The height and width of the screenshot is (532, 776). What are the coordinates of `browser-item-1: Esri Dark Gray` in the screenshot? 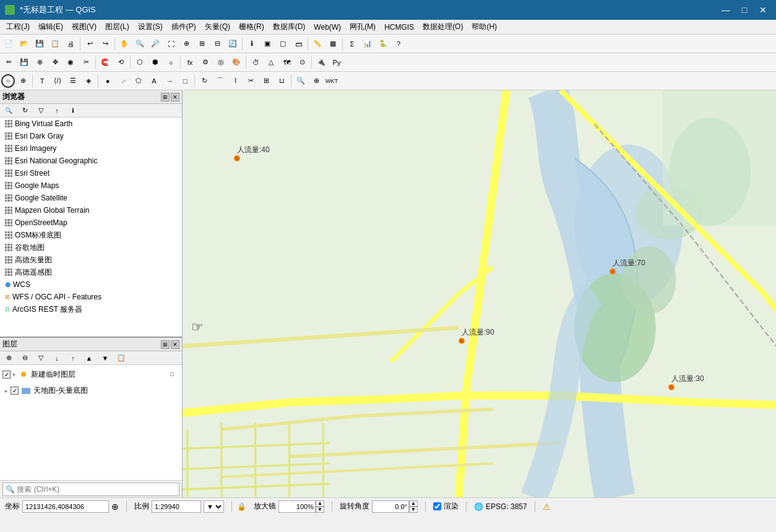 It's located at (91, 136).